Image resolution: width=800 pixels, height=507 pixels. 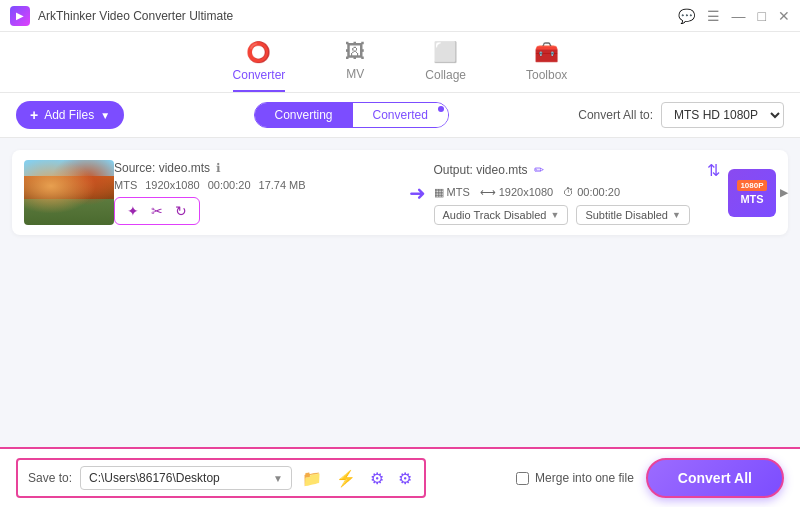 I want to click on output-format: MTS, so click(x=458, y=192).